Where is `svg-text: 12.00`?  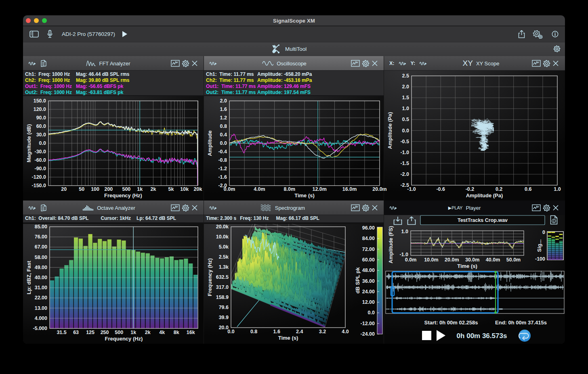
svg-text: 12.00 is located at coordinates (368, 302).